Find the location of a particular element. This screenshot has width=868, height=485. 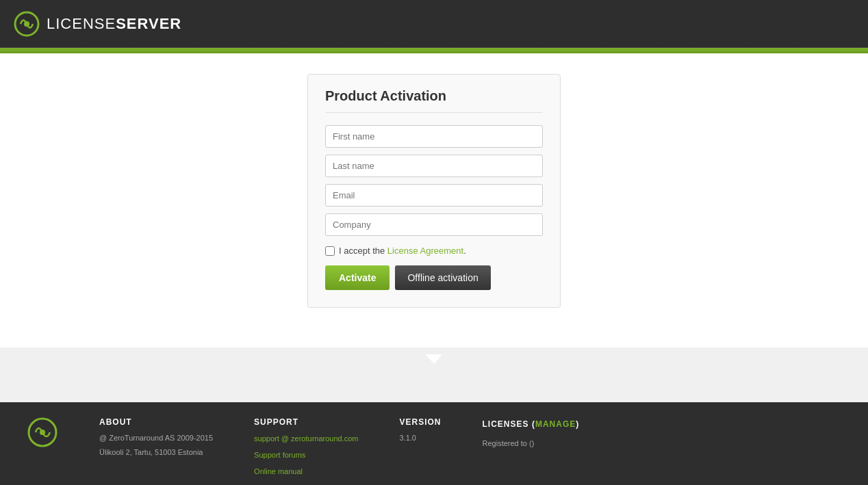

logo-icon is located at coordinates (27, 24).